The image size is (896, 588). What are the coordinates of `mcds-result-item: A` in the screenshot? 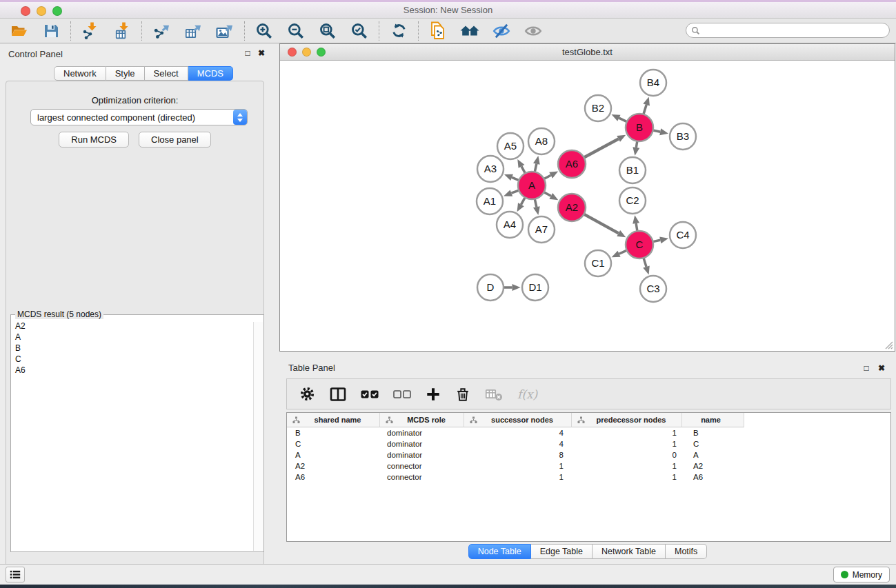 It's located at (132, 337).